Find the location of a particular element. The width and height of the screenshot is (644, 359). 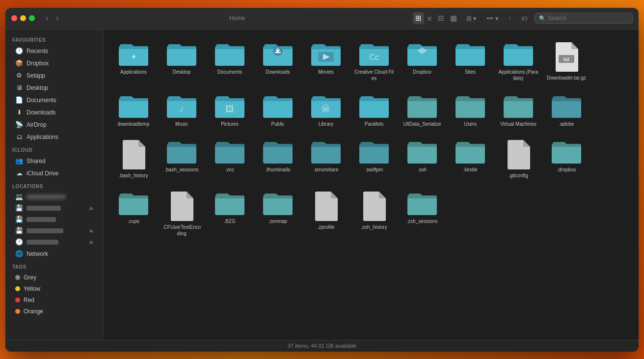

file-item-parallels: Parallels is located at coordinates (374, 110).